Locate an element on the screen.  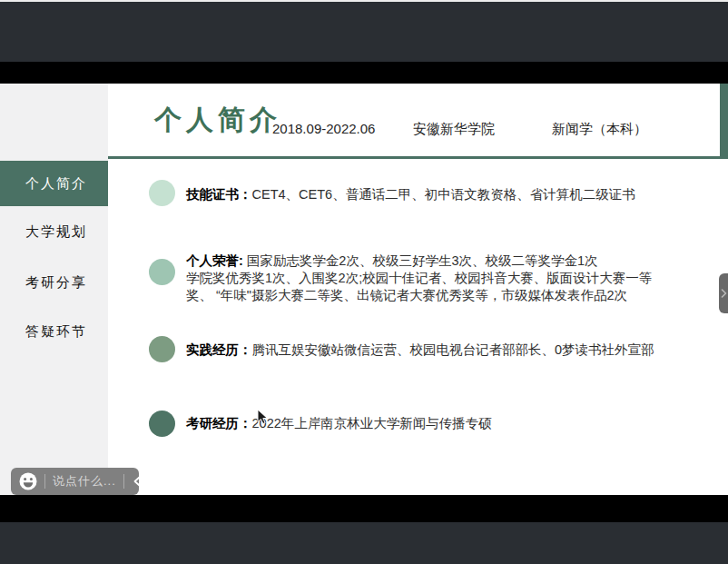
sidebar-item-kaoyan-share: 考研分享 is located at coordinates (54, 283).